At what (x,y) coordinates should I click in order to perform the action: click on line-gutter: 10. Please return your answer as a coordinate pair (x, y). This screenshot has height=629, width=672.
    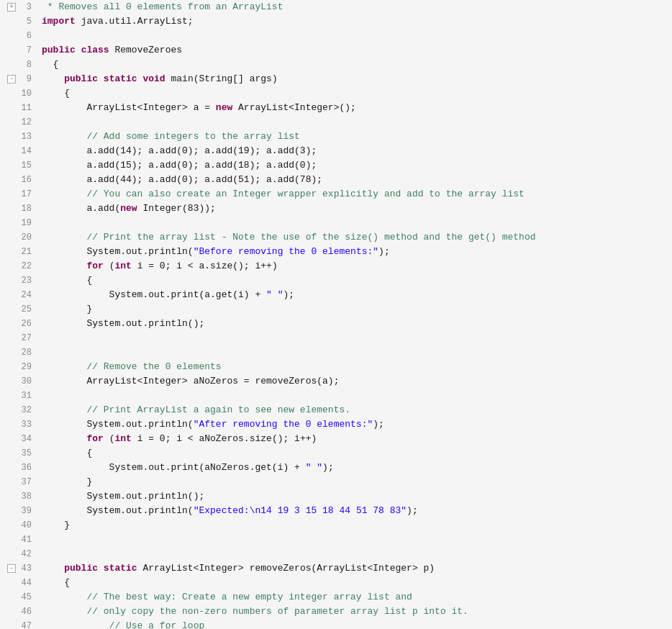
    Looking at the image, I should click on (18, 94).